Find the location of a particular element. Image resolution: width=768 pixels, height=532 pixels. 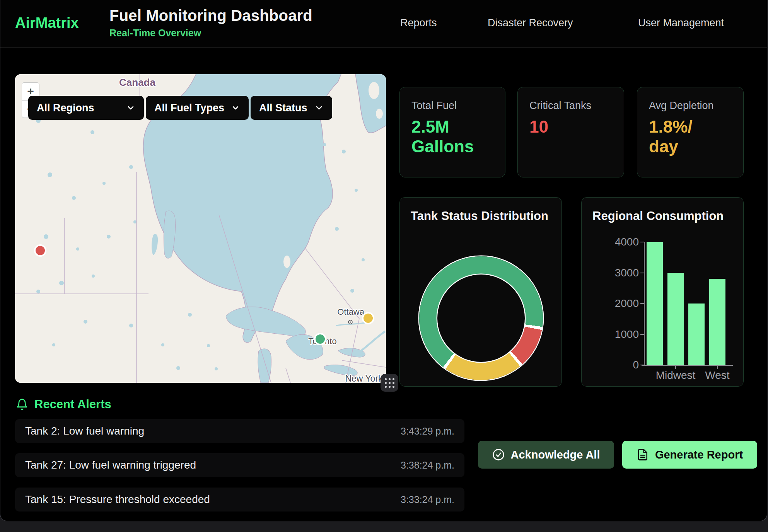

tank-status-doughnut-chart is located at coordinates (481, 318).